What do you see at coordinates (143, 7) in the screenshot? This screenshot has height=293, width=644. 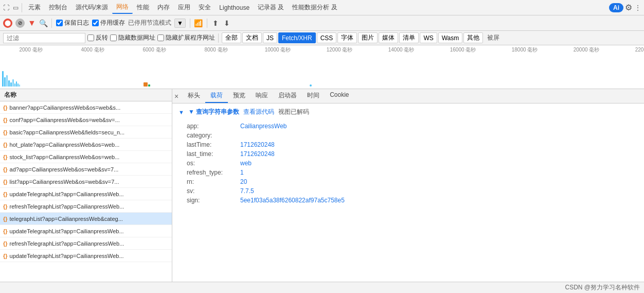 I see `top-tab-性能: 性能` at bounding box center [143, 7].